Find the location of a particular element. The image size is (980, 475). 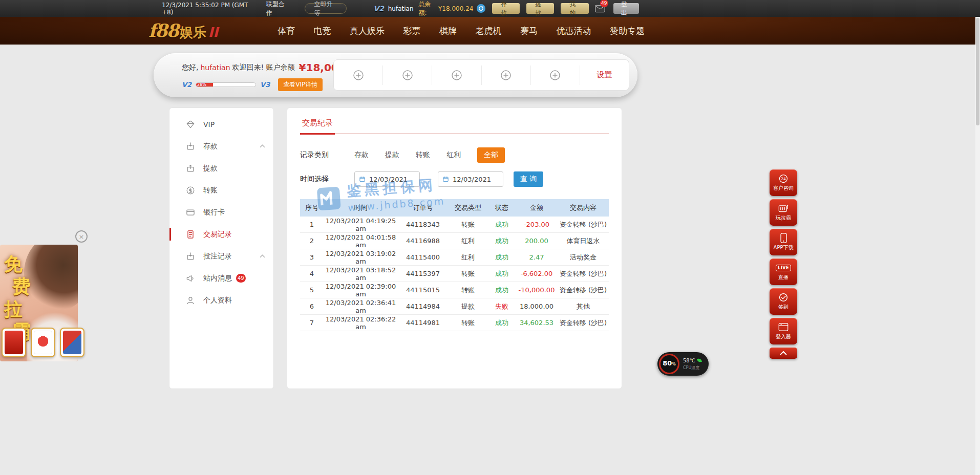

sidebar-item-transfer: 转账 is located at coordinates (221, 190).